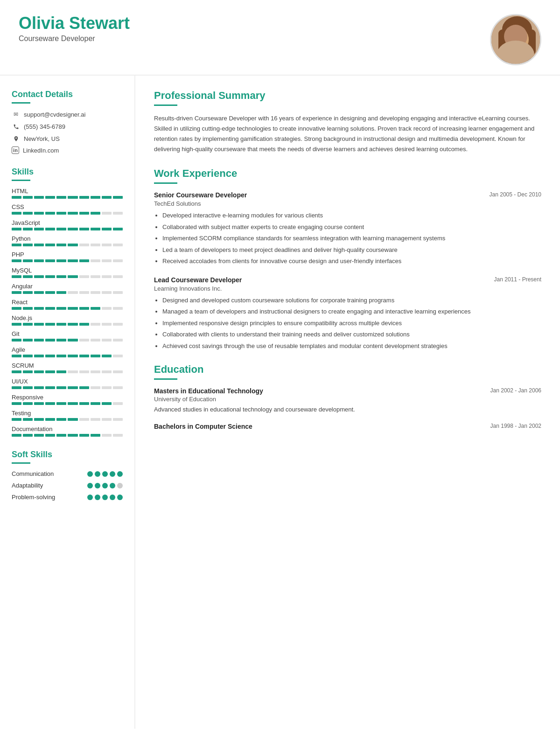  What do you see at coordinates (67, 415) in the screenshot?
I see `skill-item: Testing` at bounding box center [67, 415].